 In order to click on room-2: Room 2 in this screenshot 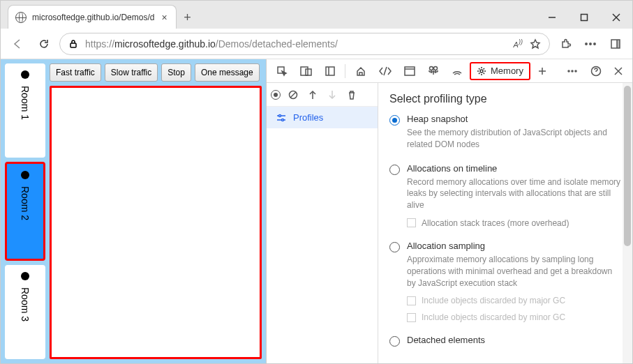, I will do `click(25, 211)`.